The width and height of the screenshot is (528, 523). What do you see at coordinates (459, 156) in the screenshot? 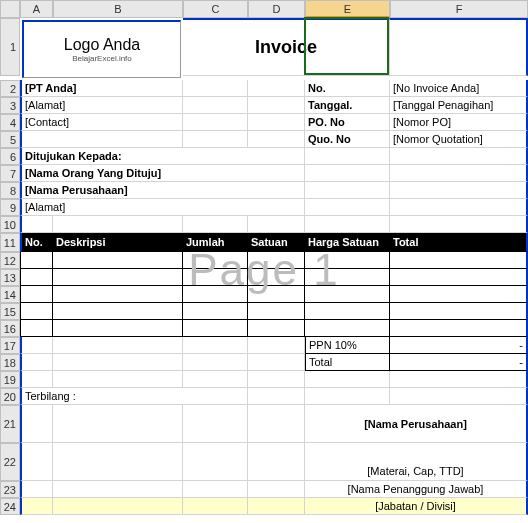
I see `cell-f6` at bounding box center [459, 156].